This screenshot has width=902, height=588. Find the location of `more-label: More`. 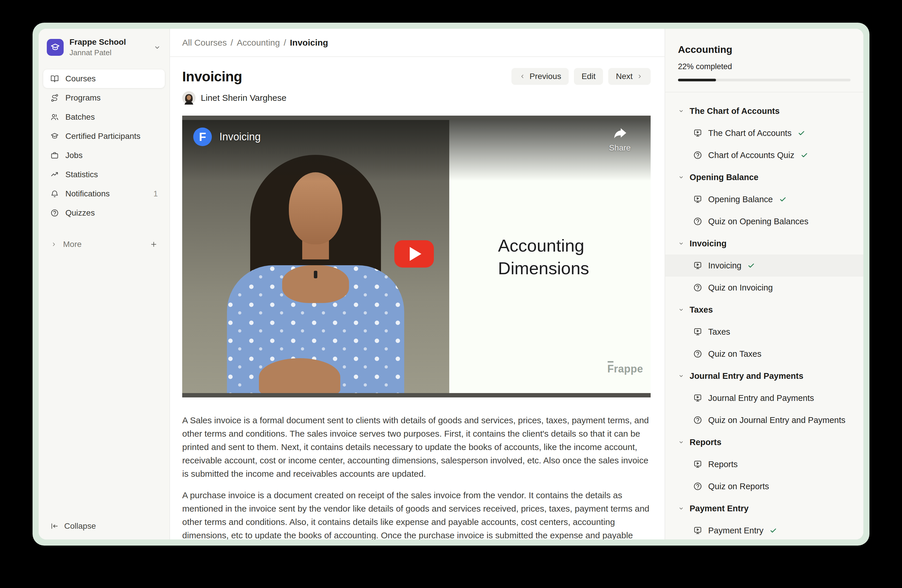

more-label: More is located at coordinates (72, 244).